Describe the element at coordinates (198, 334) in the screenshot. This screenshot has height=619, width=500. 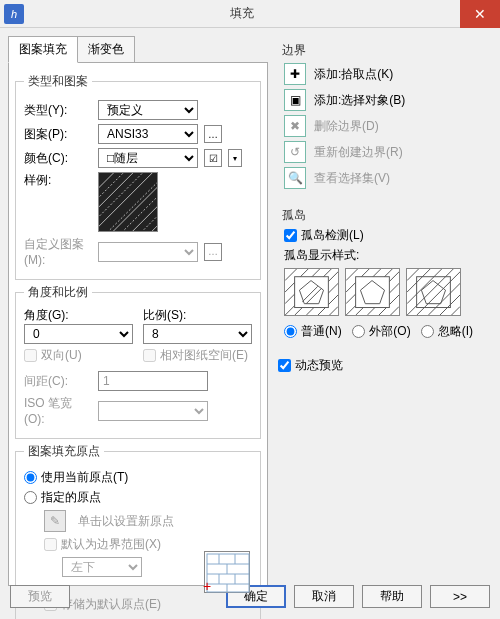
I see `select-scale: 8` at that location.